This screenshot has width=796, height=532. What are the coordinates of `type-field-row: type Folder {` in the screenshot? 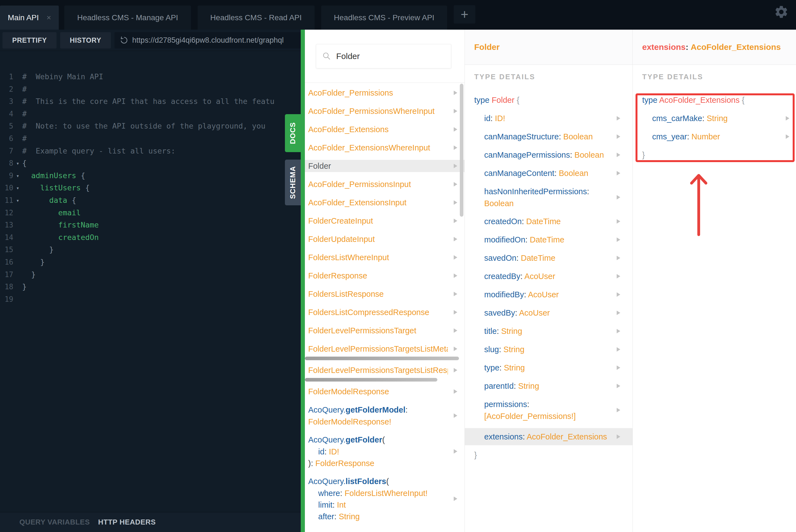 It's located at (549, 100).